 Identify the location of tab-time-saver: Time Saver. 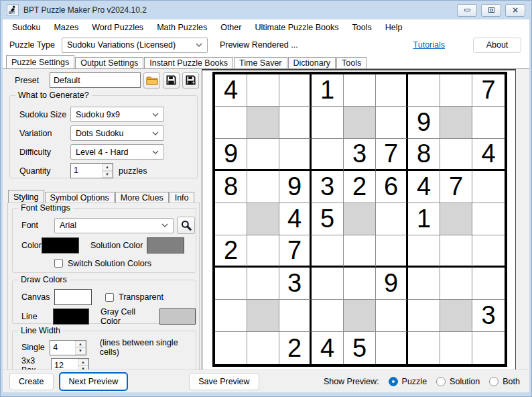
(260, 63).